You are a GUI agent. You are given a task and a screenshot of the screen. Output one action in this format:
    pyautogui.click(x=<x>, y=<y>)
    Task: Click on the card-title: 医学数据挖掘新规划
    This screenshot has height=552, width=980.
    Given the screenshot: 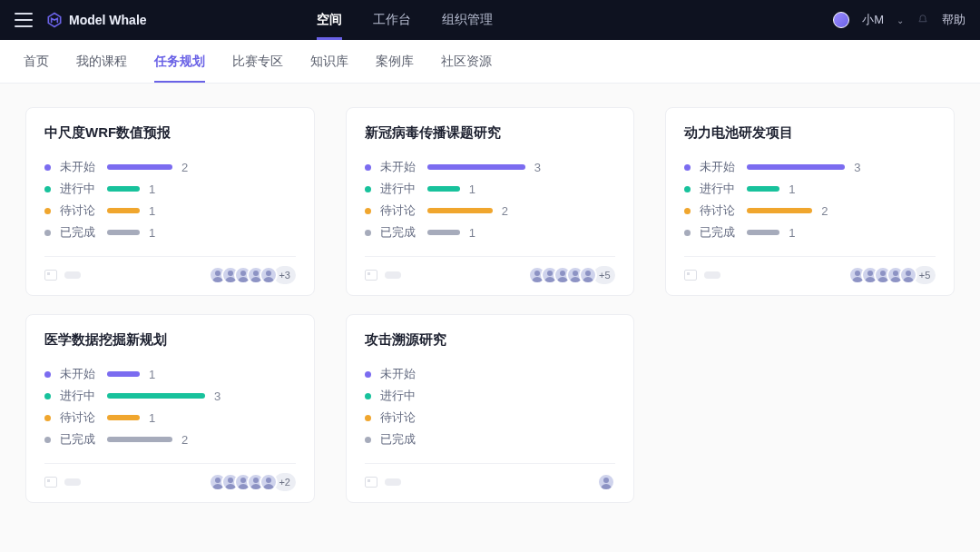 What is the action you would take?
    pyautogui.click(x=171, y=340)
    